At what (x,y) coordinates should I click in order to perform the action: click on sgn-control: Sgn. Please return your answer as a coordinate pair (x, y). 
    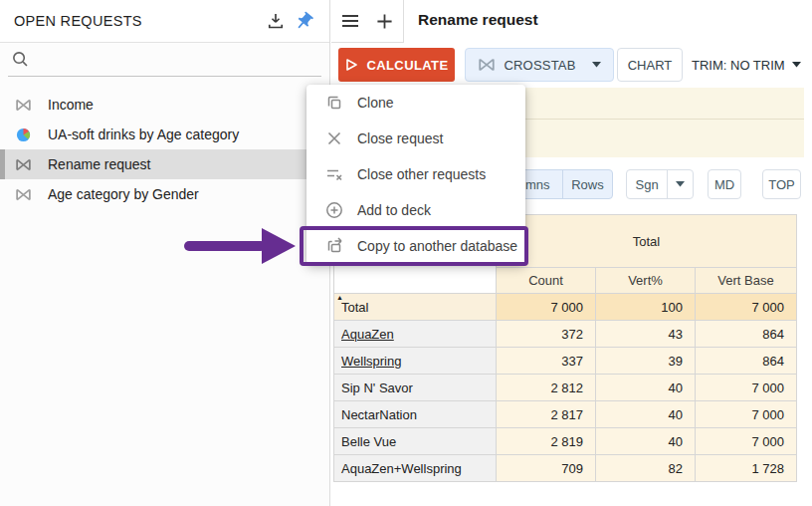
    Looking at the image, I should click on (660, 184).